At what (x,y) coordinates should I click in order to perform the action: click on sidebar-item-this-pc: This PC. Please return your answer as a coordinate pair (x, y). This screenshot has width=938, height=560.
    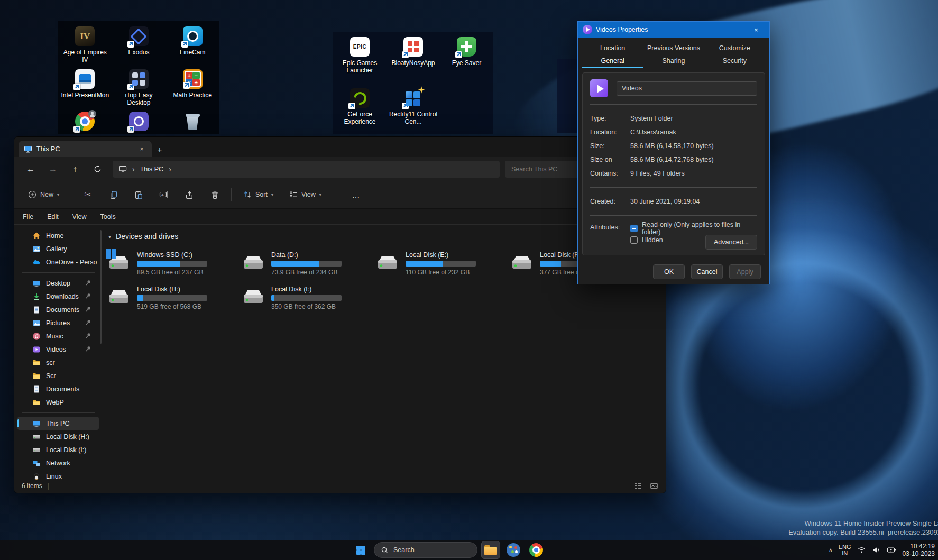
    Looking at the image, I should click on (58, 423).